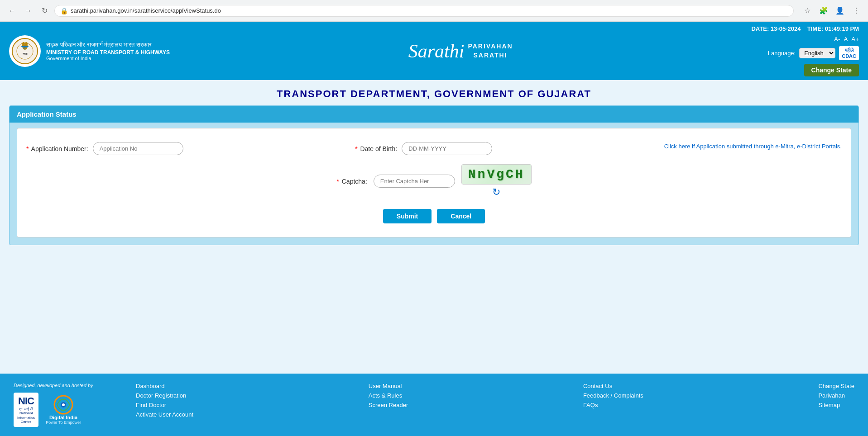  I want to click on panel-title: Application Status, so click(434, 114).